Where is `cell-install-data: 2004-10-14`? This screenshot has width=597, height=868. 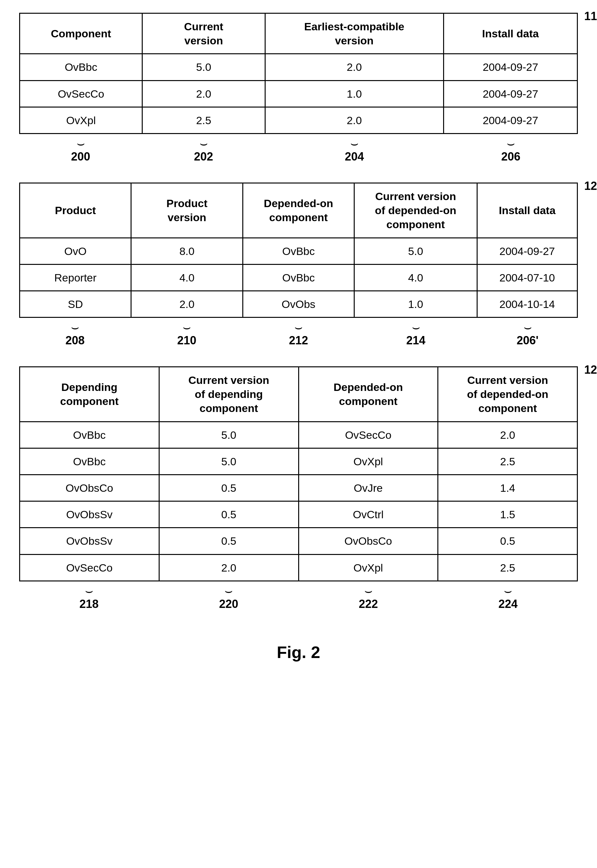 cell-install-data: 2004-10-14 is located at coordinates (527, 304).